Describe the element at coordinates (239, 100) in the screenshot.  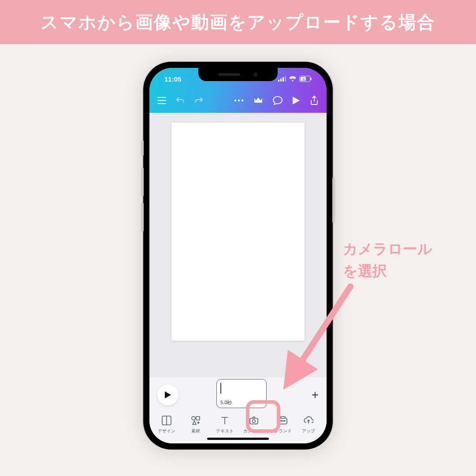
I see `more-icon` at that location.